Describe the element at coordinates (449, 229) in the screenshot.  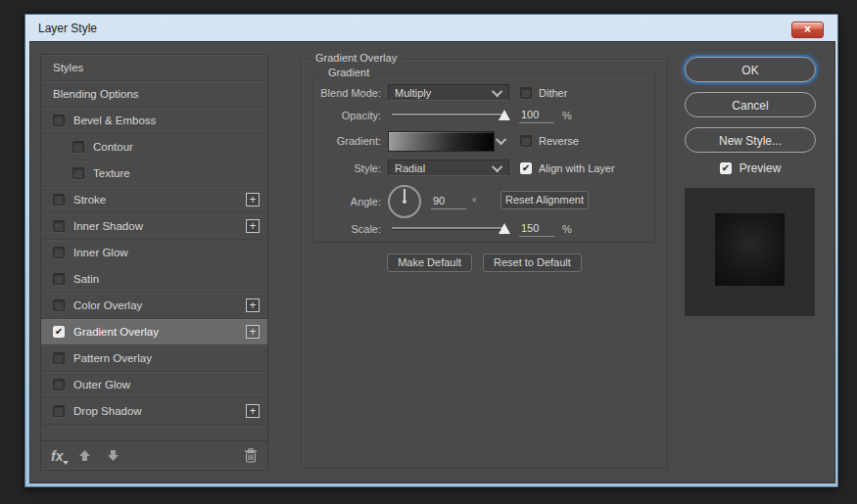
I see `scale-slider` at that location.